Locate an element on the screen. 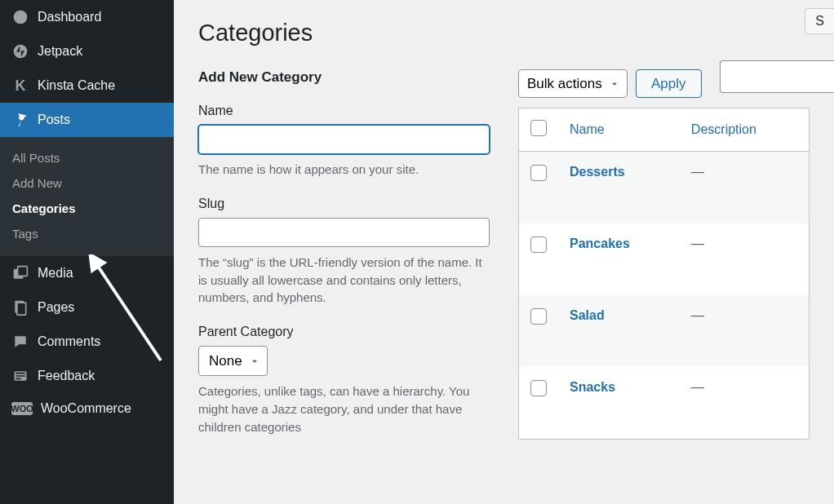 This screenshot has height=504, width=834. parent-help: Categories, unlike tags, can have a hier… is located at coordinates (344, 409).